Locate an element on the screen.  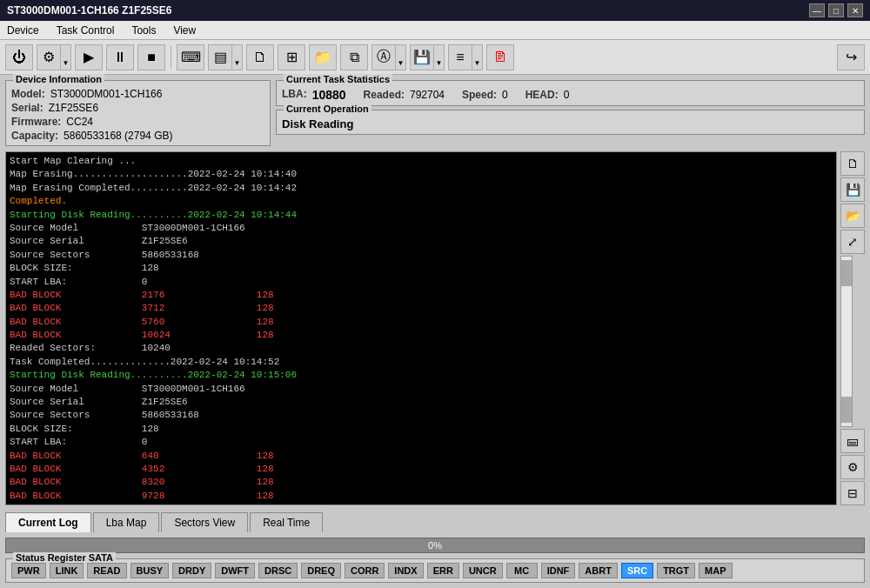
log-line: Map Erasing....................2022-02-2… is located at coordinates (421, 174).